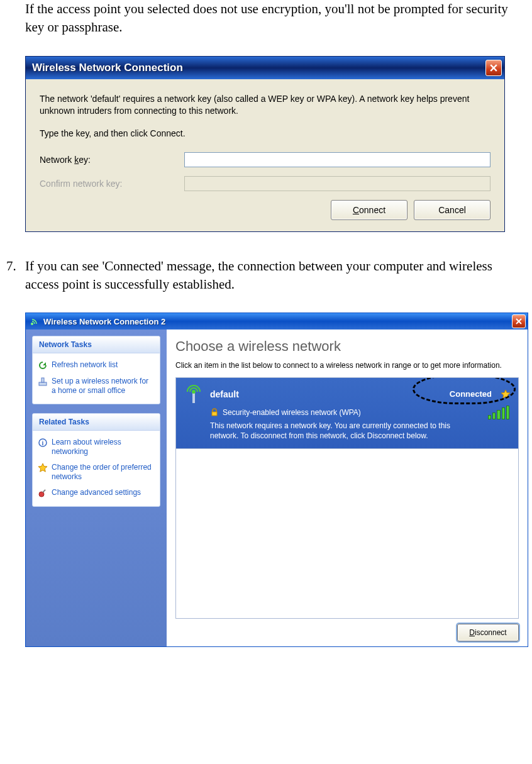  What do you see at coordinates (43, 365) in the screenshot?
I see `refresh-icon` at bounding box center [43, 365].